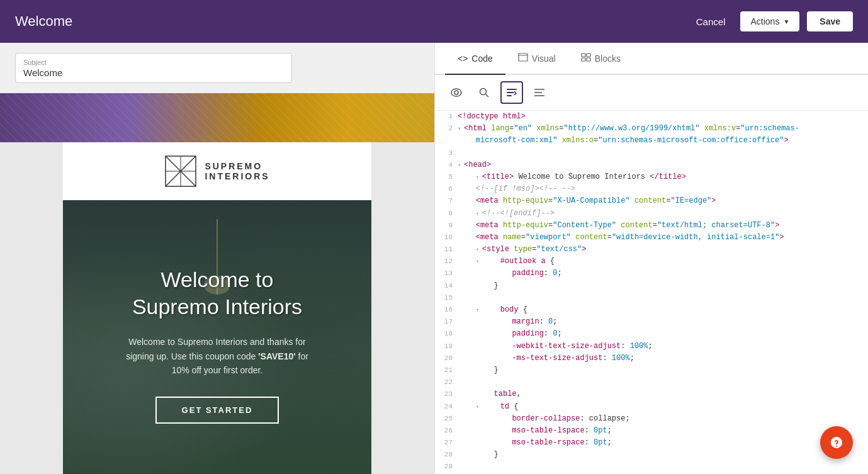 The height and width of the screenshot is (474, 868). Describe the element at coordinates (651, 383) in the screenshot. I see `code-line: 22` at that location.